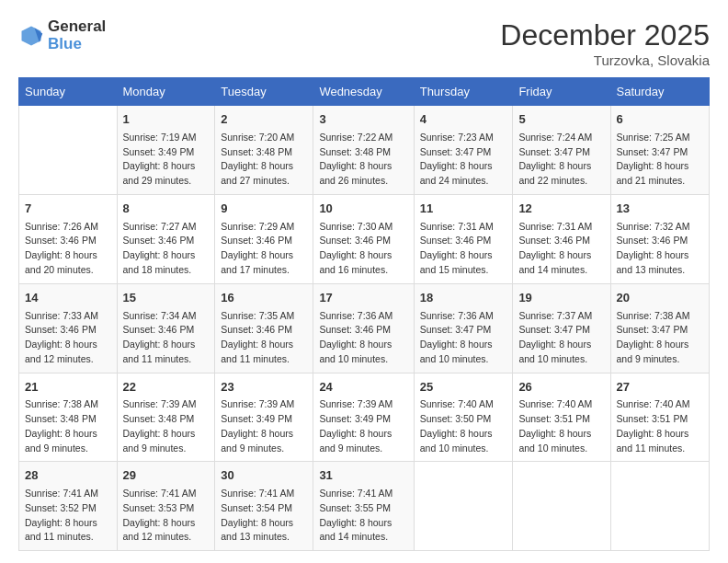  I want to click on day-number: 18, so click(463, 298).